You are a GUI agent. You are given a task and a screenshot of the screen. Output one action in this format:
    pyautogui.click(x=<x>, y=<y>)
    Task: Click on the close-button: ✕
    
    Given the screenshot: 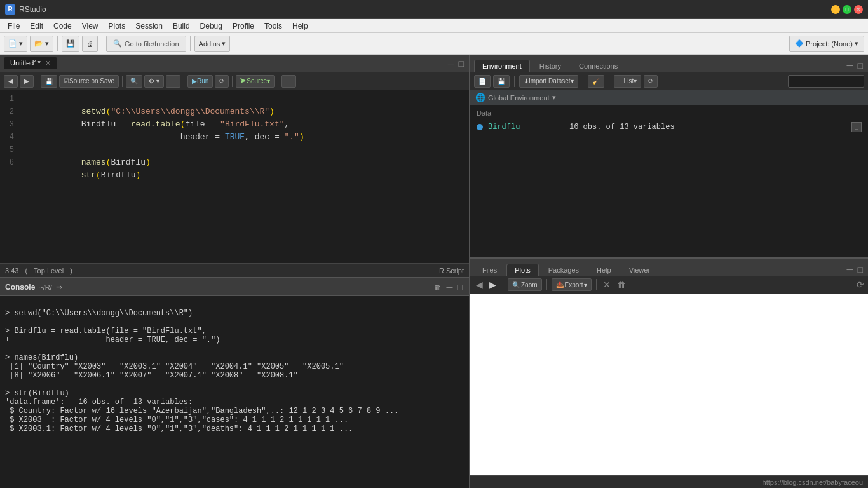 What is the action you would take?
    pyautogui.click(x=858, y=10)
    